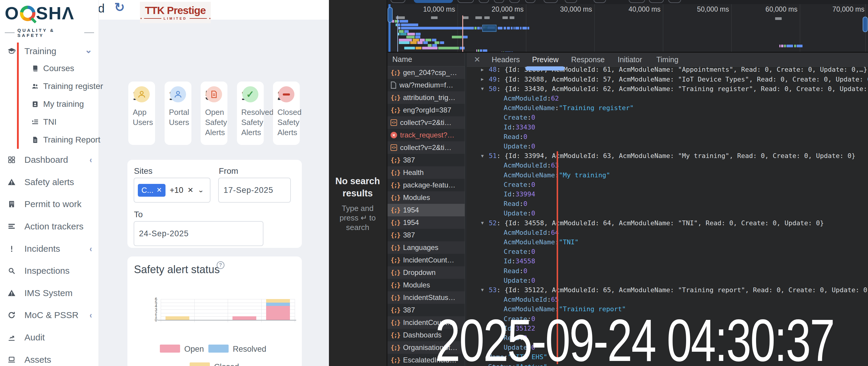 Image resolution: width=868 pixels, height=366 pixels. What do you see at coordinates (667, 300) in the screenshot?
I see `json-row: AcmModuleId: 65` at bounding box center [667, 300].